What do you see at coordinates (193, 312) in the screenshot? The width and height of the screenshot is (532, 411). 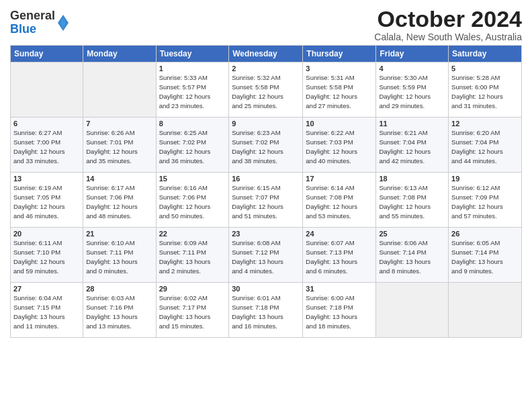 I see `day-detail: Sunrise: 6:02 AMSunset: 7:17 PMDaylight:…` at bounding box center [193, 312].